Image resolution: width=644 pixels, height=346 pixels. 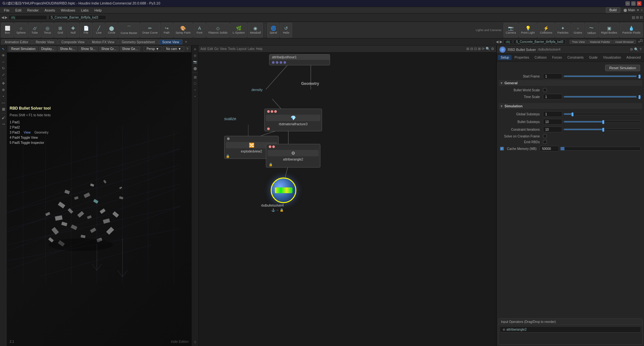 What do you see at coordinates (497, 42) in the screenshot?
I see `ne-nav-back: ◀` at bounding box center [497, 42].